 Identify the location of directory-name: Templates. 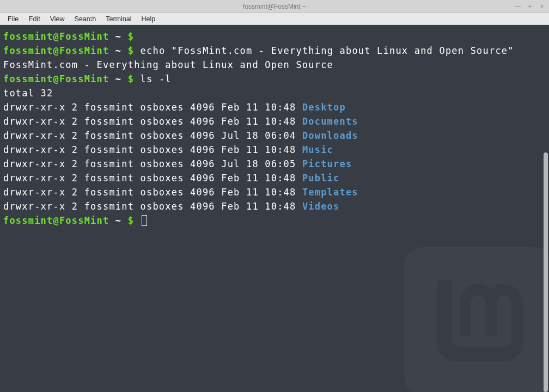
(330, 192).